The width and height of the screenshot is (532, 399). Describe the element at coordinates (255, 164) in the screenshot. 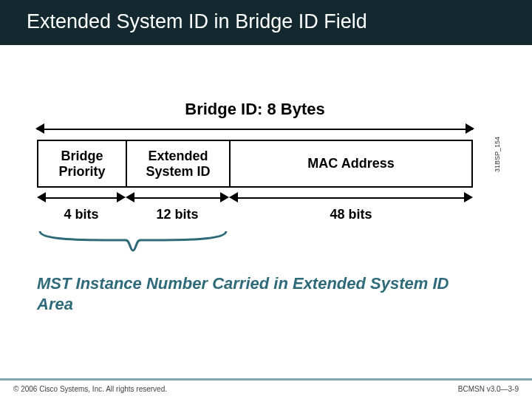

I see `field-boxes: Bridge Priority Extended System ID MAC A…` at that location.